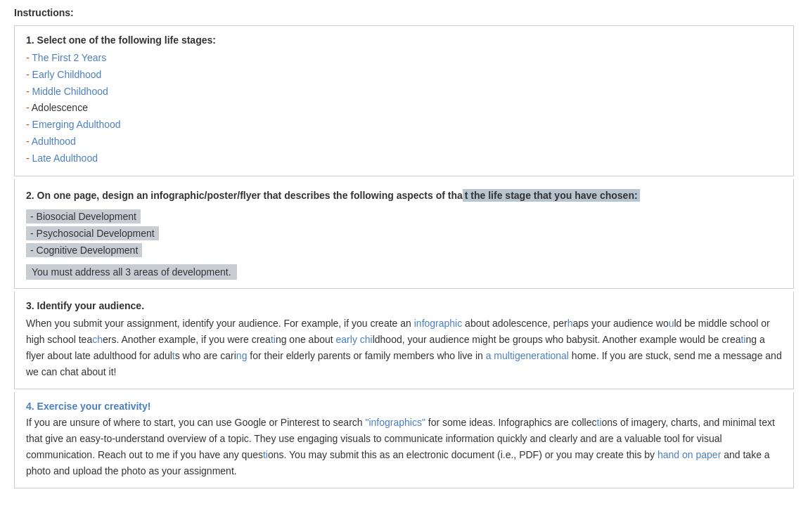 The width and height of the screenshot is (808, 532). I want to click on life-stage-middle-childhood: - Middle Childhood, so click(404, 92).